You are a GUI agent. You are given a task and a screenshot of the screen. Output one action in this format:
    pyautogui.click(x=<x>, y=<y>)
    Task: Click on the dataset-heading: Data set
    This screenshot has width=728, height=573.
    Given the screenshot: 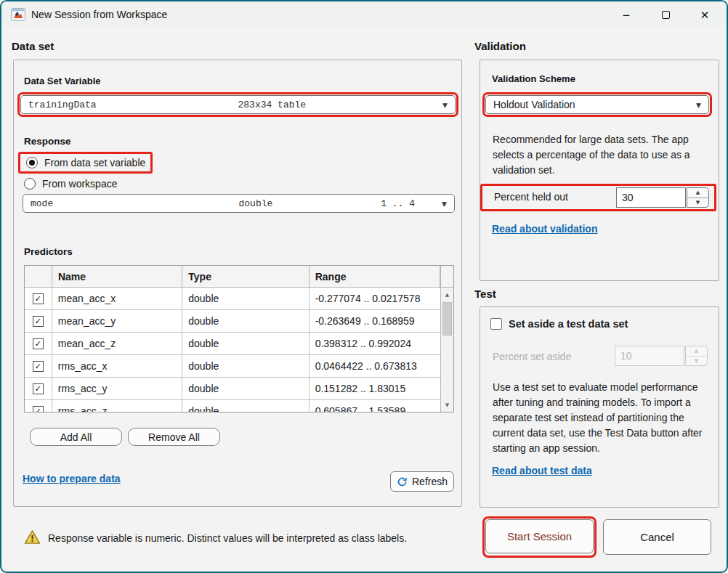 What is the action you would take?
    pyautogui.click(x=33, y=46)
    